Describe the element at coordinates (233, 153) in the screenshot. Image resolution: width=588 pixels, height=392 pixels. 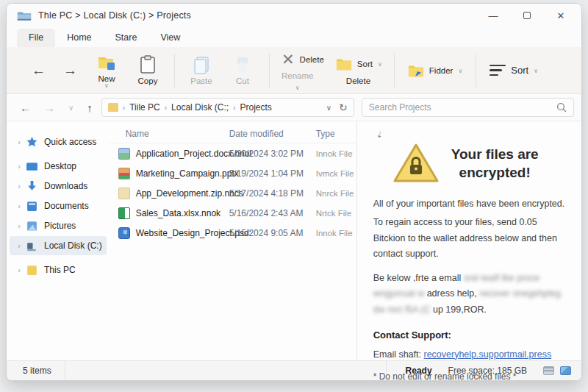
I see `file-row: Application_Project.docx.hnol 5/20/2024 …` at that location.